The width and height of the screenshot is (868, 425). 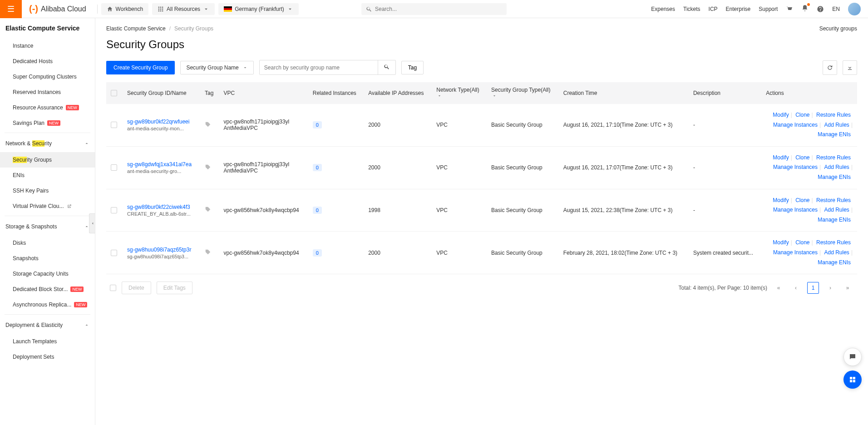 I want to click on sidebar-item-super-computing: Super Computing Clusters, so click(x=47, y=77).